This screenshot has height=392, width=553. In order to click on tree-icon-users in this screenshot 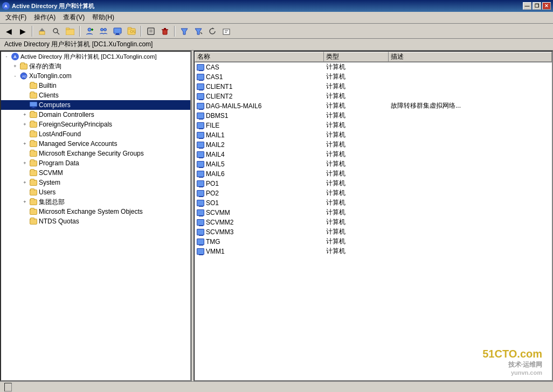, I will do `click(33, 192)`.